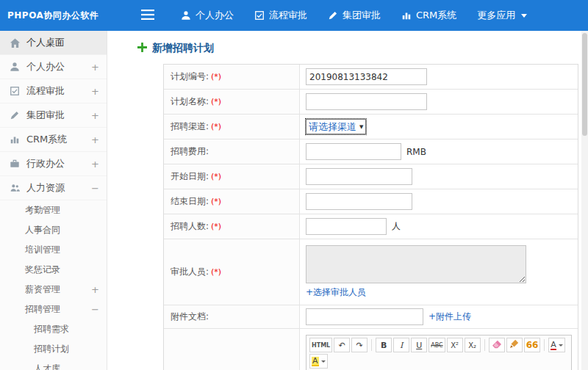  I want to click on field-label: 附件文档:, so click(232, 317).